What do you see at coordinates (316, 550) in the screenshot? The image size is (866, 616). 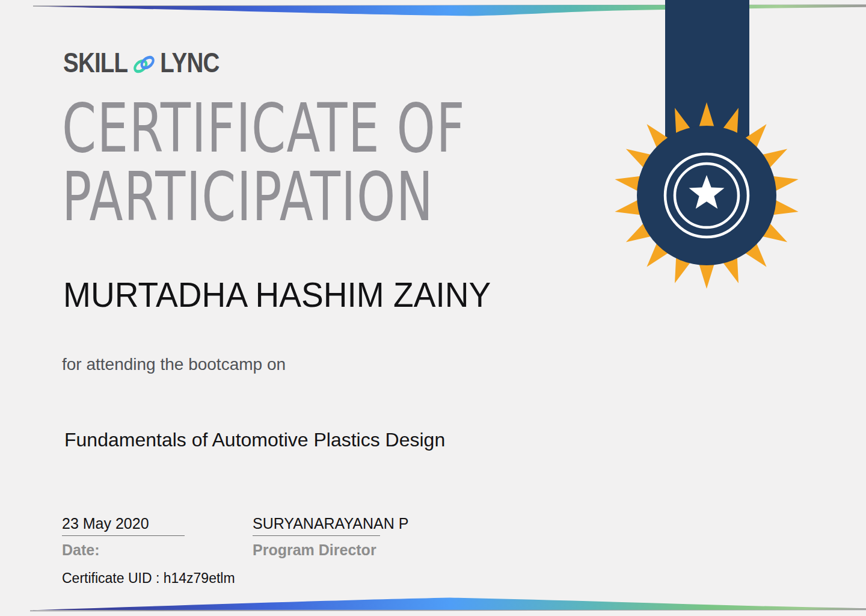 I see `signer-title: Program Director` at bounding box center [316, 550].